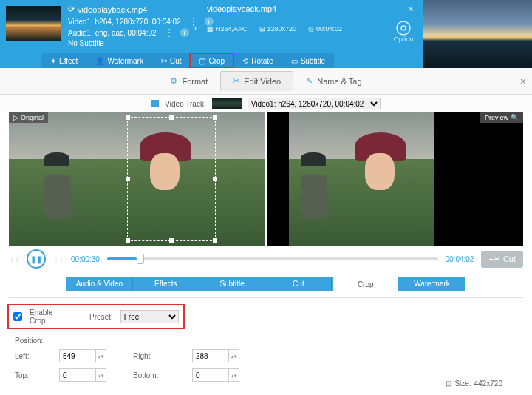  I want to click on rotate-icon: ⟲, so click(245, 61).